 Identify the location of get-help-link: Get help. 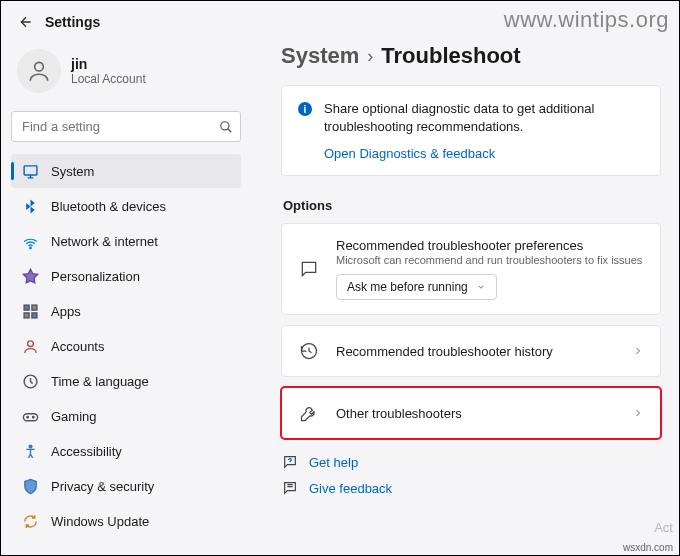
(471, 462).